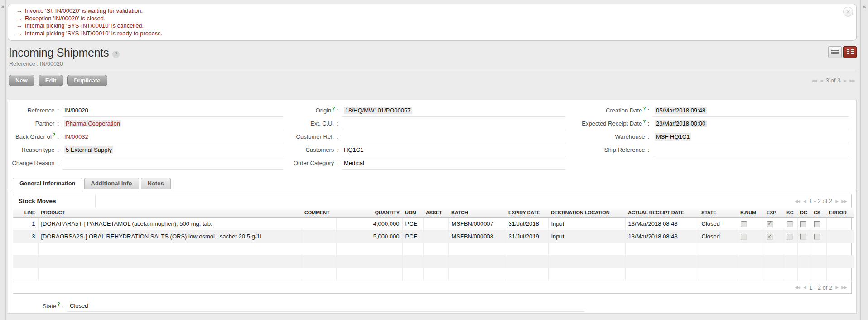 The height and width of the screenshot is (320, 868). I want to click on expand-menu-icon: », so click(3, 6).